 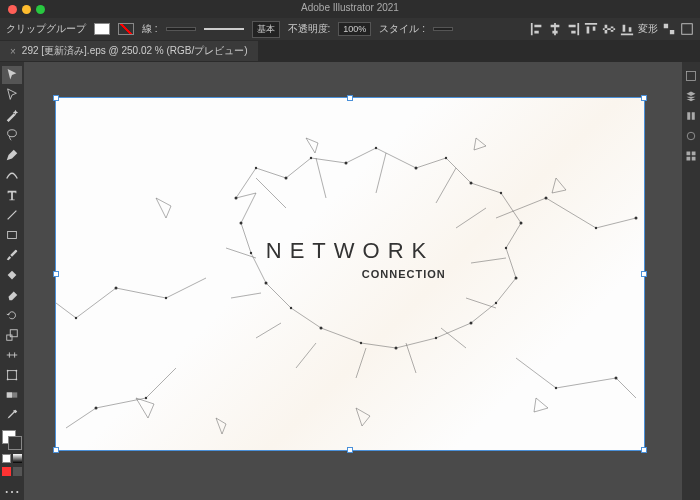 I want to click on libraries-panel-icon, so click(x=691, y=116).